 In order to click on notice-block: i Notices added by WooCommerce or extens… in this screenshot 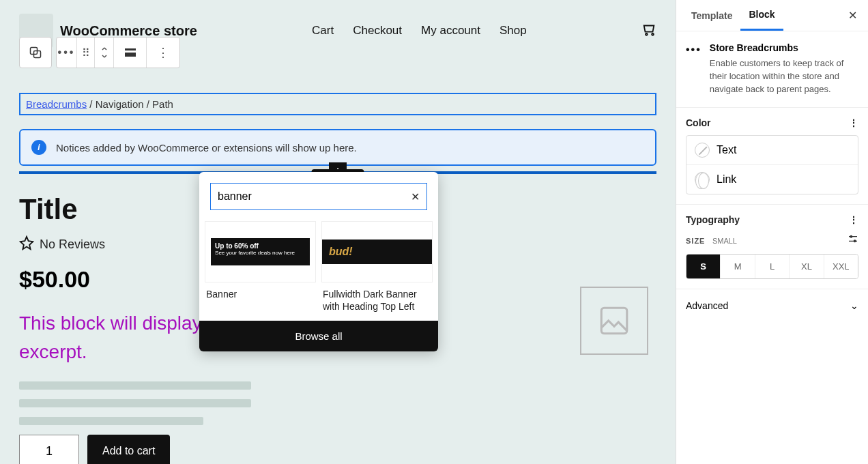, I will do `click(338, 147)`.